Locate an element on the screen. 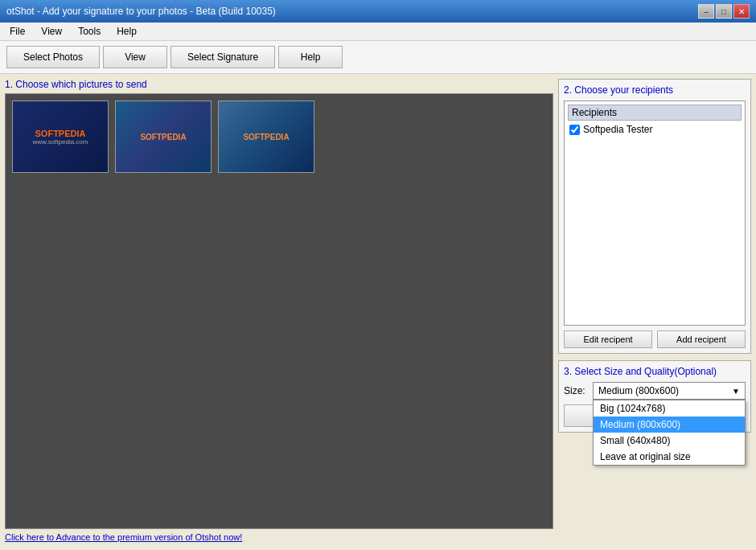 This screenshot has height=550, width=756. photo-logo-3: SOFTPEDIA is located at coordinates (265, 137).